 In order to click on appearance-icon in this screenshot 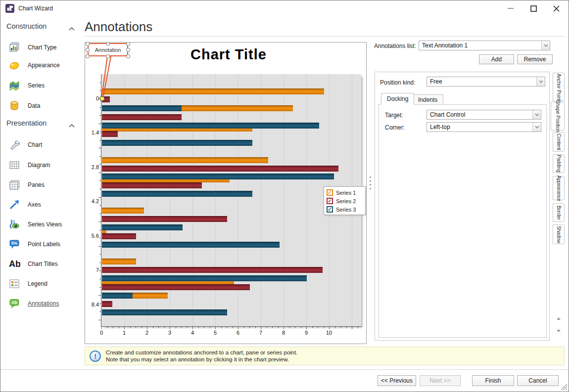, I will do `click(14, 65)`.